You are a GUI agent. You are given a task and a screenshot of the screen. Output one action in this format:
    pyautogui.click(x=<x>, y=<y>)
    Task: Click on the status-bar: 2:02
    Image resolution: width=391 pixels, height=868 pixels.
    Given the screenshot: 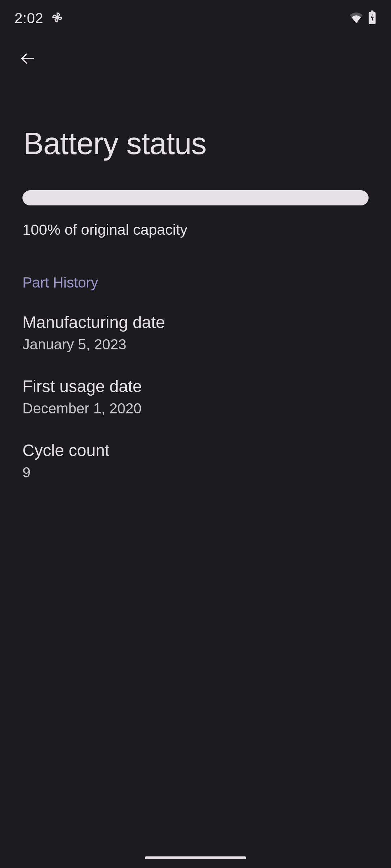 What is the action you would take?
    pyautogui.click(x=196, y=16)
    